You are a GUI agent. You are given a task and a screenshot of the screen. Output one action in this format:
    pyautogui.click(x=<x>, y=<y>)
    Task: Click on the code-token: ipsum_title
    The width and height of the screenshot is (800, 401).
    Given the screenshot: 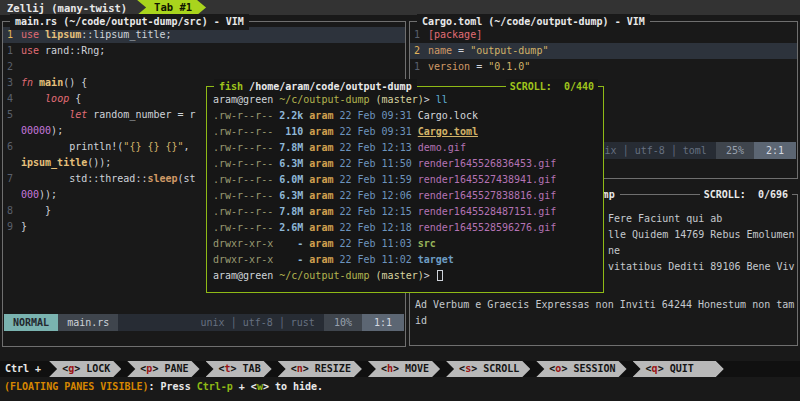 What is the action you would take?
    pyautogui.click(x=54, y=162)
    